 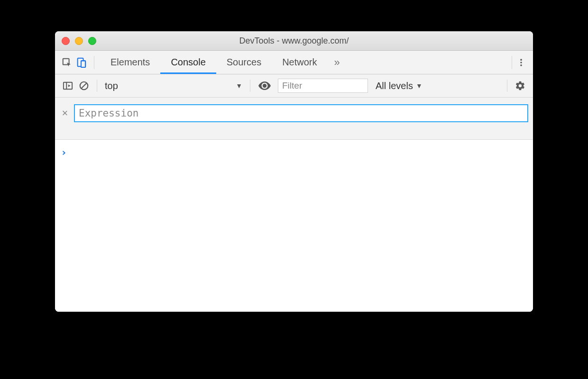 I want to click on tab-network: Network, so click(x=300, y=63).